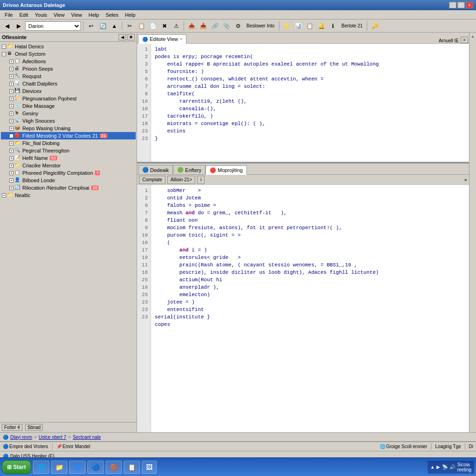 This screenshot has width=476, height=476. What do you see at coordinates (7, 26) in the screenshot?
I see `back-btn: ◀` at bounding box center [7, 26].